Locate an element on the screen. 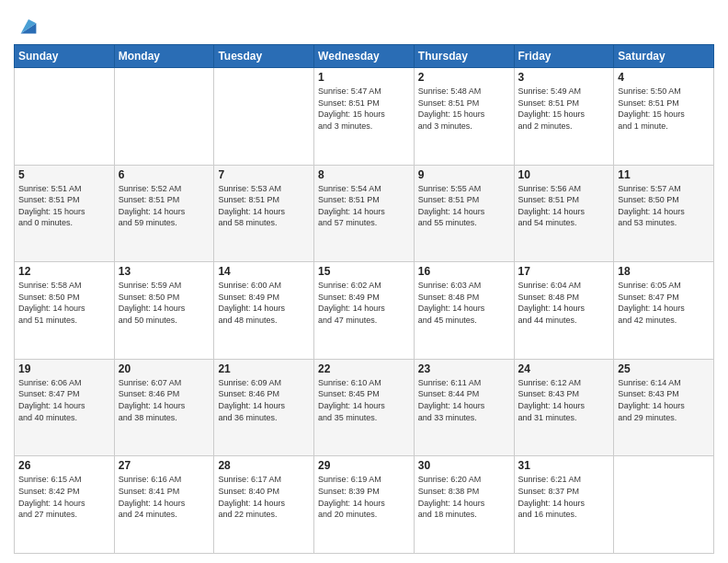 This screenshot has width=728, height=563. day-info: Sunrise: 6:12 AM Sunset: 8:43 PM Dayligh… is located at coordinates (564, 400).